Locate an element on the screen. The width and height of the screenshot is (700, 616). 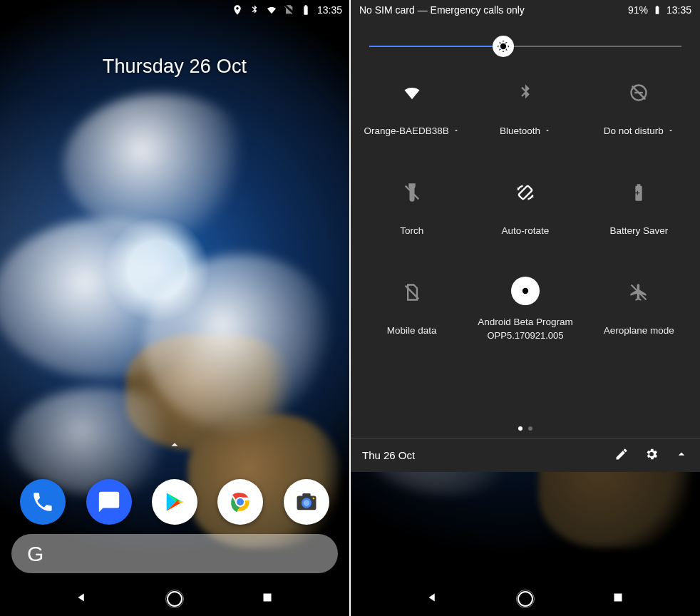
pager-dot is located at coordinates (530, 428).